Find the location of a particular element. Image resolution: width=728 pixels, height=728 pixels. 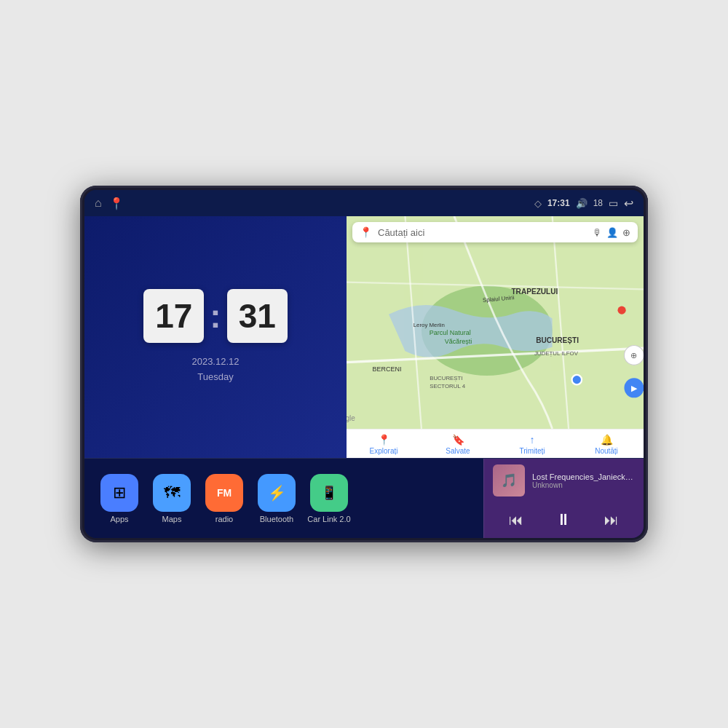

map-tab-salvate-label: Salvate is located at coordinates (457, 451).